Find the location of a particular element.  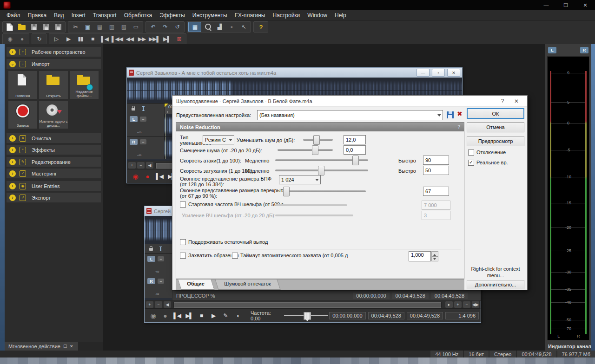

menu-process: Обработка is located at coordinates (139, 15).